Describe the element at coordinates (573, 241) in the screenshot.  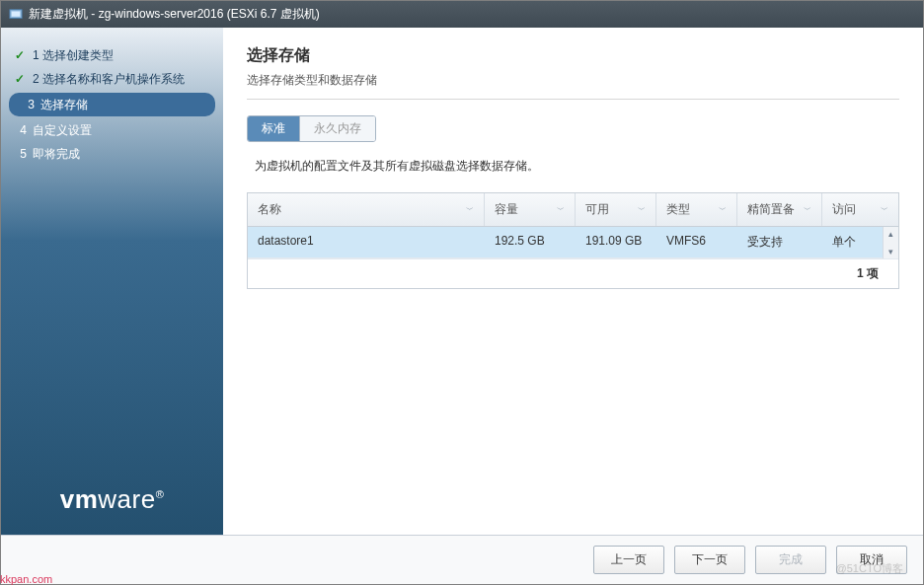
I see `datastore-table: 名称﹀ 容量﹀ 可用﹀ 类型﹀ 精简置备﹀ 访问﹀ datastore1 192…` at that location.